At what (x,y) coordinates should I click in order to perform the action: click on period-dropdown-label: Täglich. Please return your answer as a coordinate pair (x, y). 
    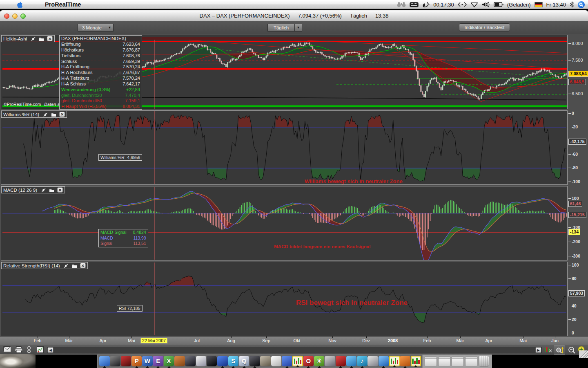
    Looking at the image, I should click on (281, 28).